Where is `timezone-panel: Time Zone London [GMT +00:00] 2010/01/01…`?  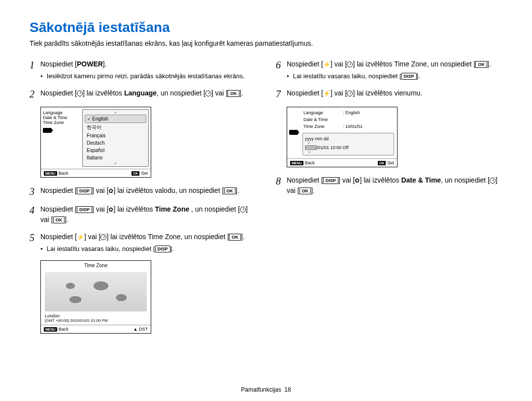 timezone-panel: Time Zone London [GMT +00:00] 2010/01/01… is located at coordinates (96, 297).